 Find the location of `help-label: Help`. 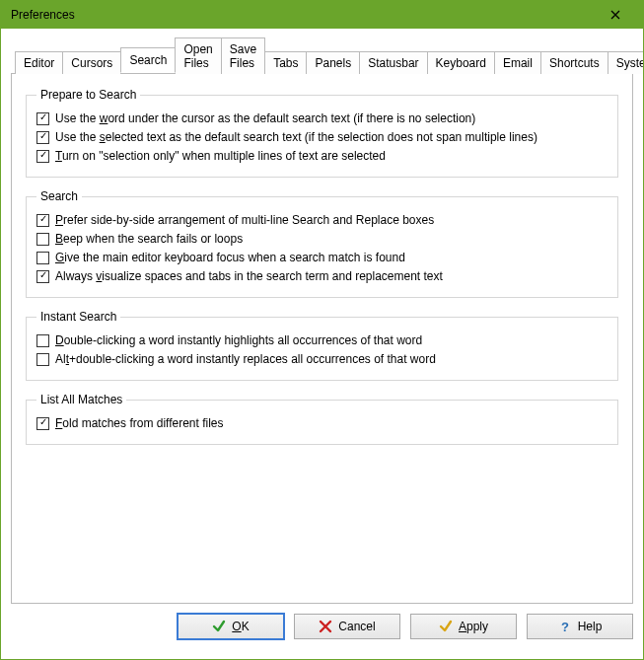

help-label: Help is located at coordinates (590, 626).